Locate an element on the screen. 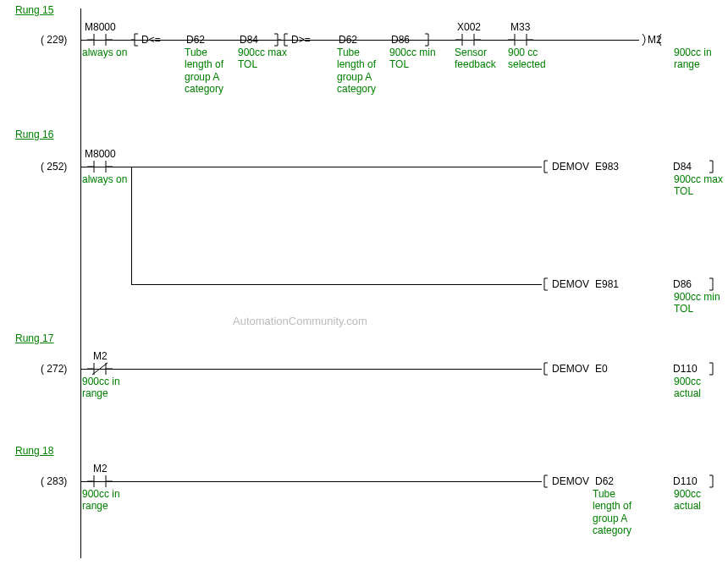  rung-16-label: Rung 16 is located at coordinates (34, 134).